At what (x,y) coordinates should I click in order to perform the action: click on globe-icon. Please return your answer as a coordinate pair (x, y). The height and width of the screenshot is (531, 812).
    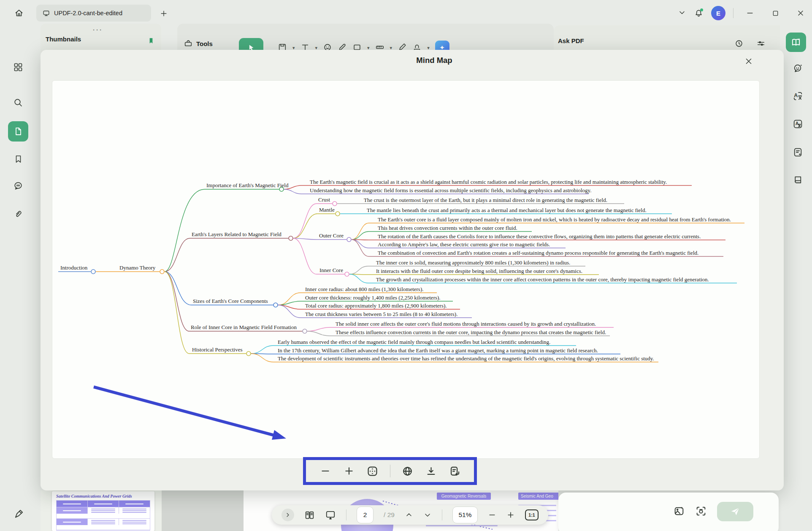
    Looking at the image, I should click on (408, 471).